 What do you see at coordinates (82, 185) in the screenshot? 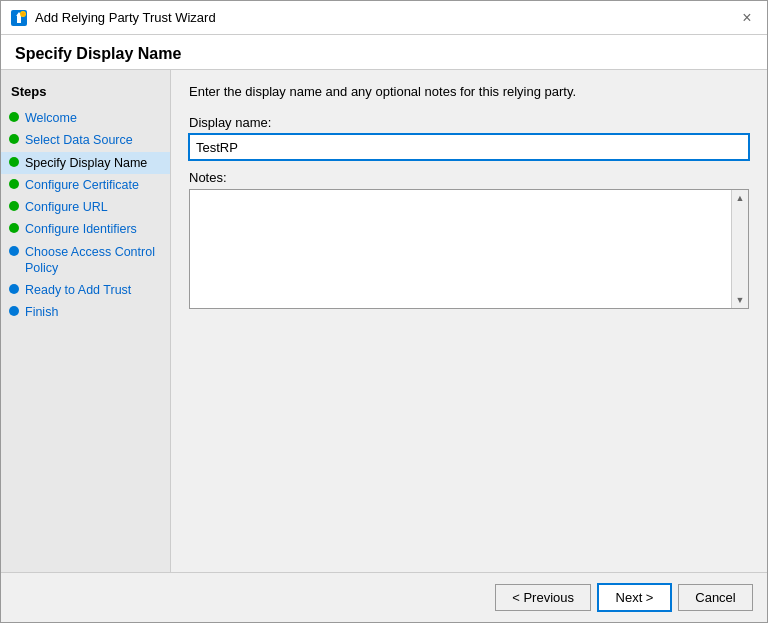
I see `sidebar-label-configure-cert: Configure Certificate` at bounding box center [82, 185].